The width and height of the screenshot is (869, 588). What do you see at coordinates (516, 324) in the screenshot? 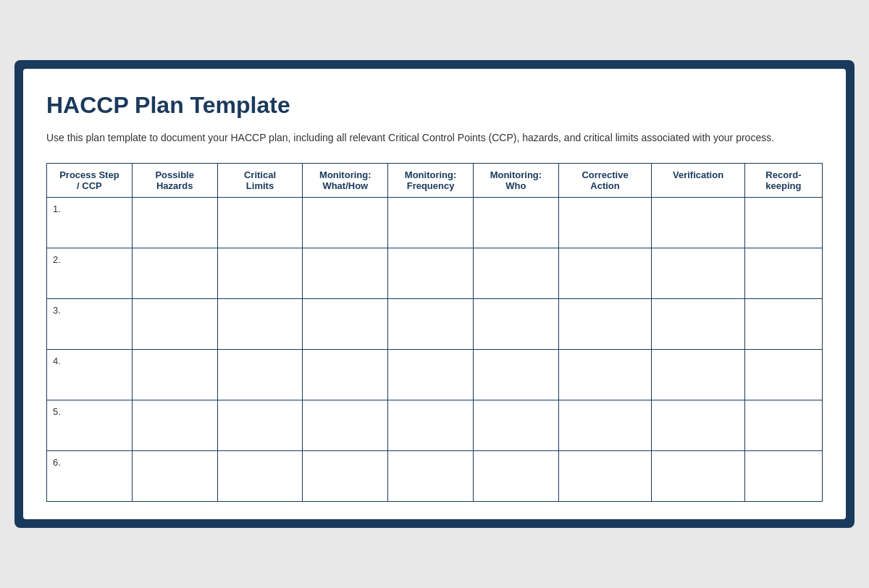
I see `table-cell-row3-col6` at bounding box center [516, 324].